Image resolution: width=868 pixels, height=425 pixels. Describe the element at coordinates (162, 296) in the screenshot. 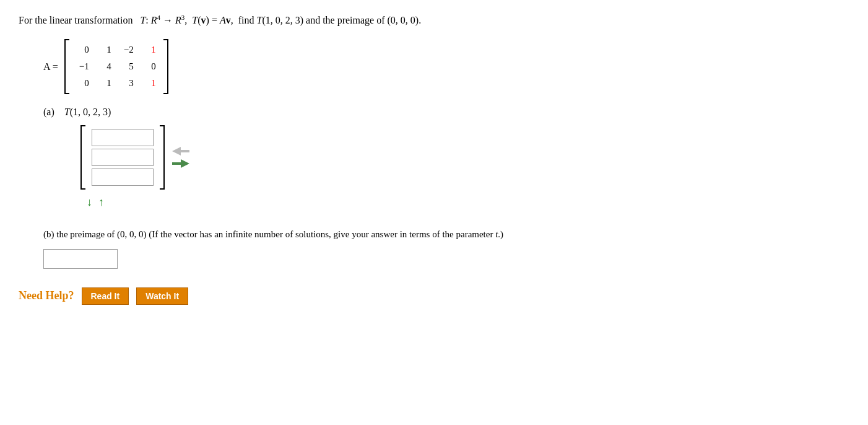

I see `watch-it-button: Watch It` at that location.